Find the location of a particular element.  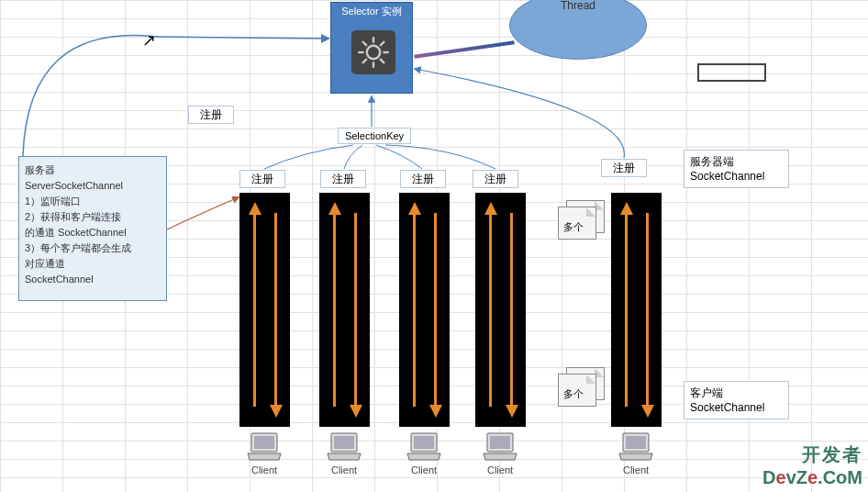

register-label-top: 注册 is located at coordinates (211, 115).